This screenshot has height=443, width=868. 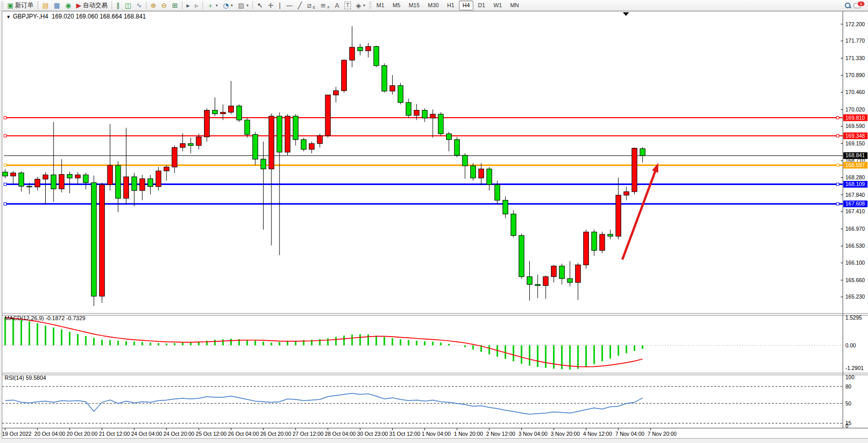 What do you see at coordinates (861, 4) in the screenshot?
I see `notification-badge: 1` at bounding box center [861, 4].